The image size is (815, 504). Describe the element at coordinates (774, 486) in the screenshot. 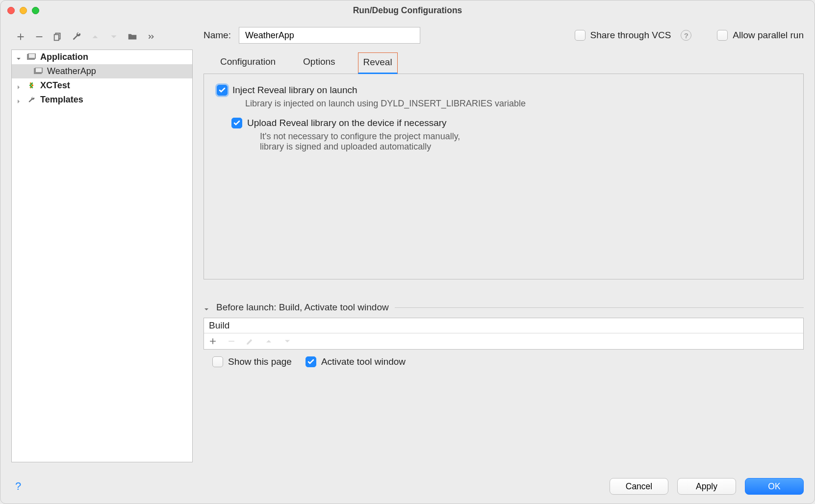

I see `ok-button: OK` at that location.